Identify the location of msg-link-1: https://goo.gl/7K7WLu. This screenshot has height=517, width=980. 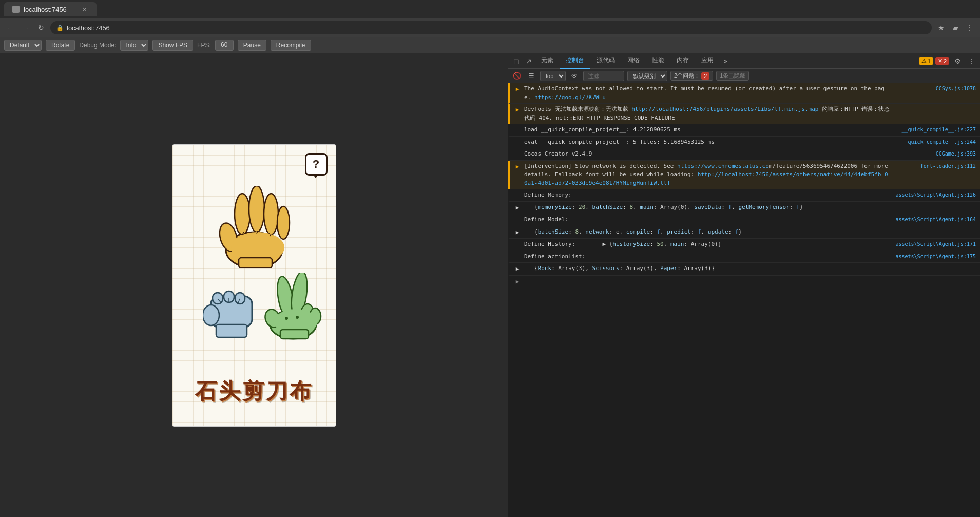
(570, 98).